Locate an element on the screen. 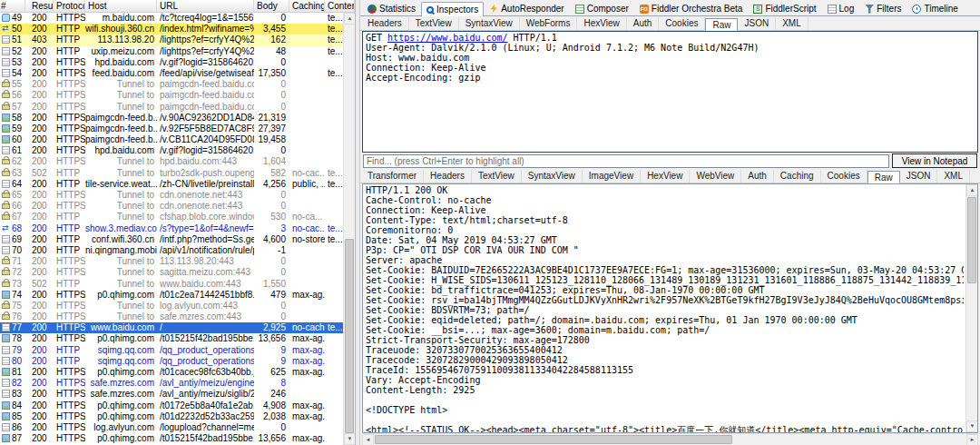 This screenshot has width=980, height=445. column-header-content-type: Content-Type is located at coordinates (339, 5).